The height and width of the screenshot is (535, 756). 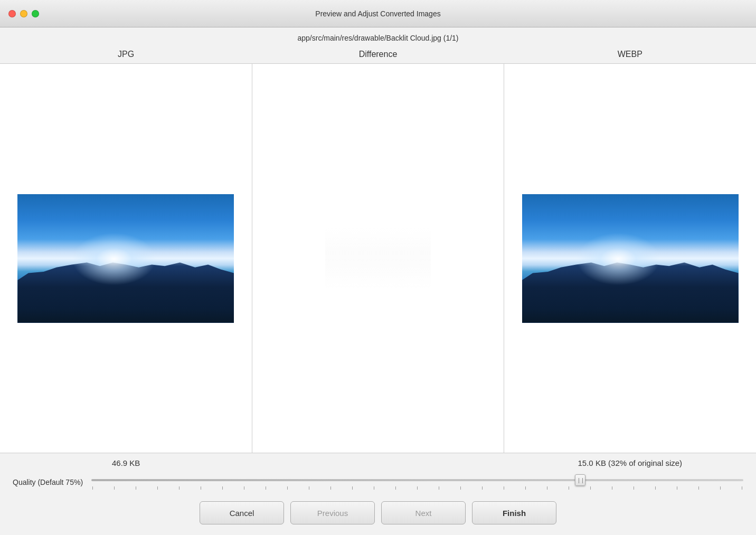 I want to click on window-controls, so click(x=24, y=14).